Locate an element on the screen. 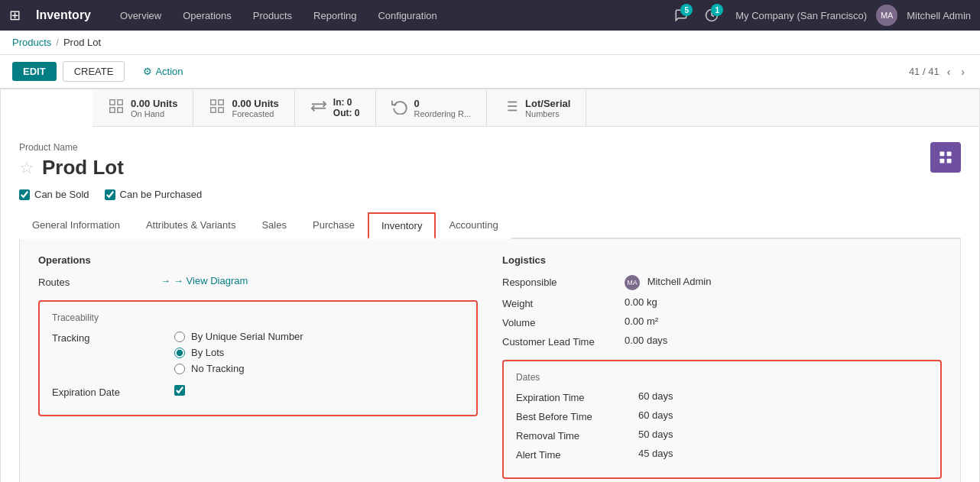 This screenshot has width=980, height=482. stat-reordering: 0 Reordering R... is located at coordinates (432, 108).